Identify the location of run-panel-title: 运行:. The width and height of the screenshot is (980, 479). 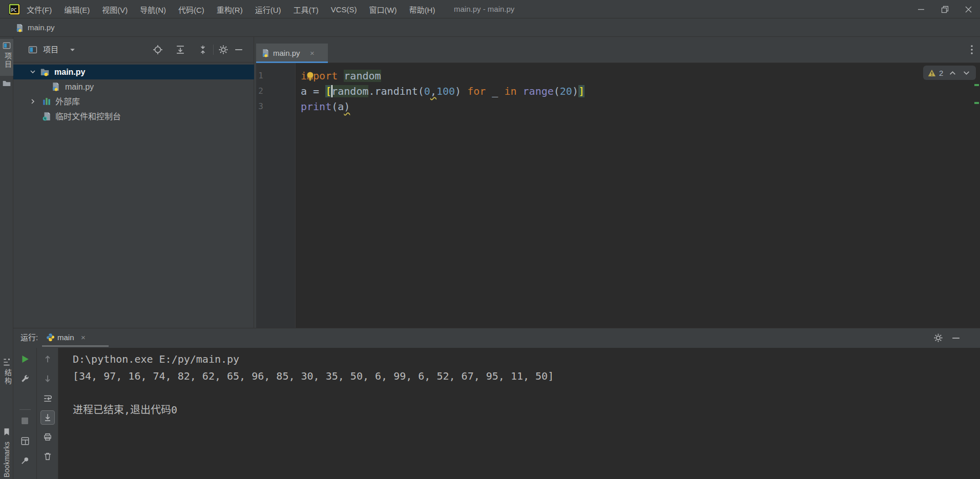
(29, 338).